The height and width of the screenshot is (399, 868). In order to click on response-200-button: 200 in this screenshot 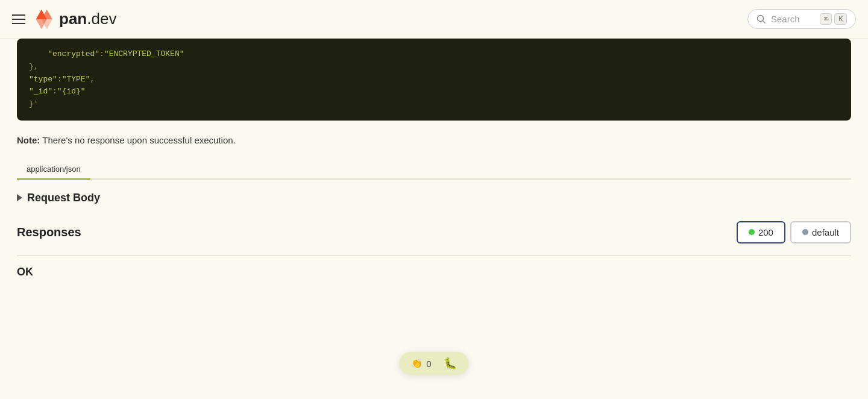, I will do `click(761, 233)`.